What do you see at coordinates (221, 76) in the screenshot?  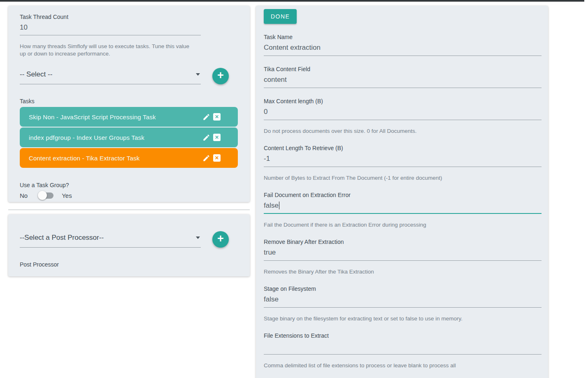 I see `add-task-button: +` at bounding box center [221, 76].